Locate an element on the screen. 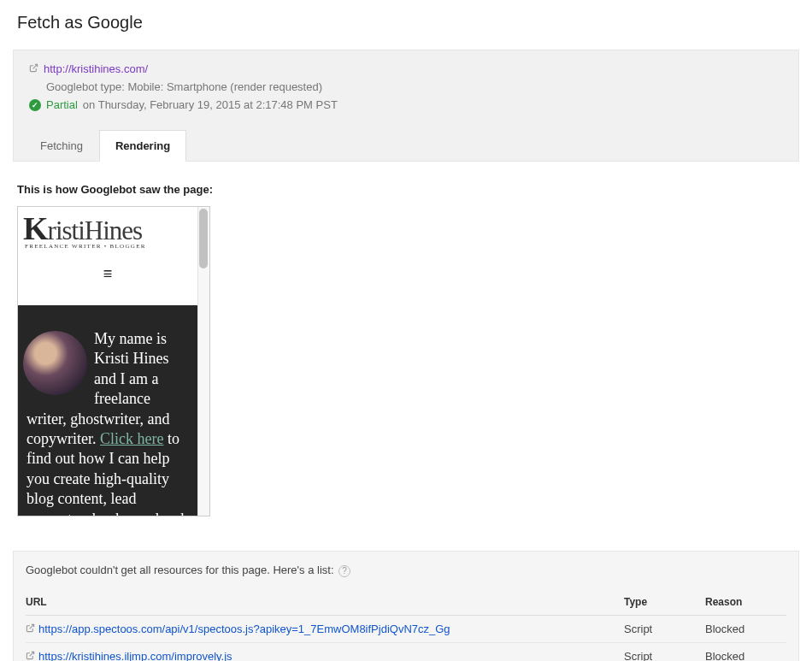 The image size is (812, 661). scrollbar-track is located at coordinates (203, 361).